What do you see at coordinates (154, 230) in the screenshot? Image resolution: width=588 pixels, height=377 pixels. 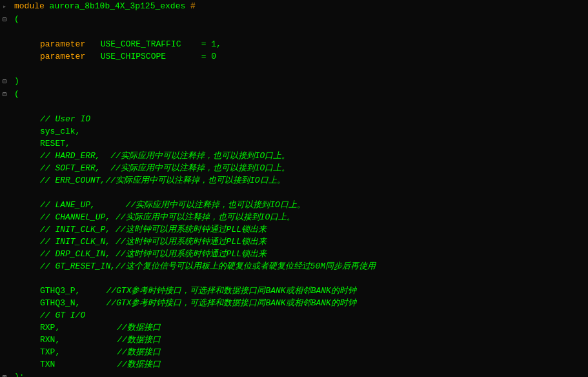 I see `comment-init-clk-p: // INIT_CLK_P, //这时钟可以用系统时钟通过PLL锁出来` at bounding box center [154, 230].